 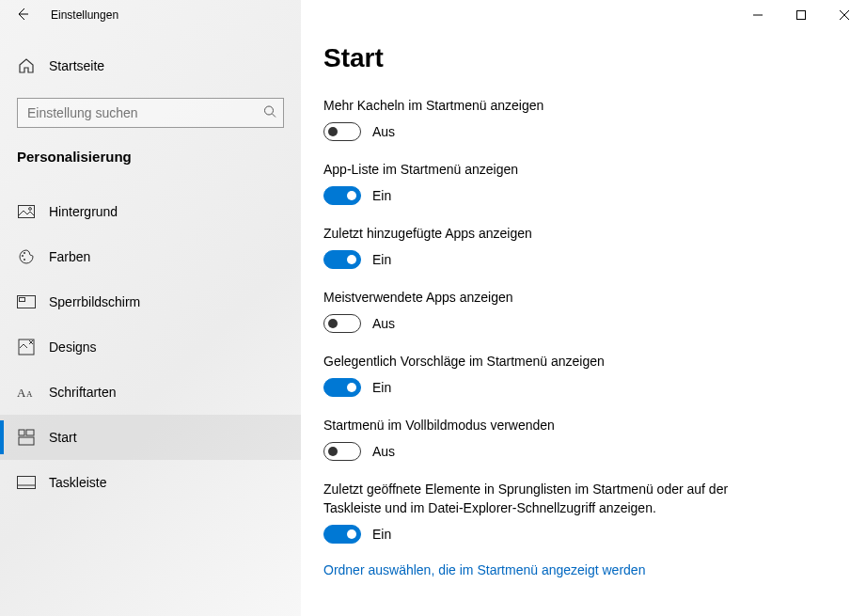 I want to click on setting-label: Zuletzt geöffnete Elemente in Sprunglist…, so click(x=549, y=498).